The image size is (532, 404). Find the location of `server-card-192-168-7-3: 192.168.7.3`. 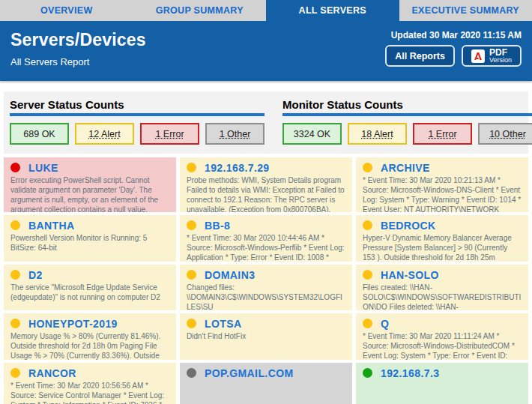

server-card-192-168-7-3: 192.168.7.3 is located at coordinates (442, 384).